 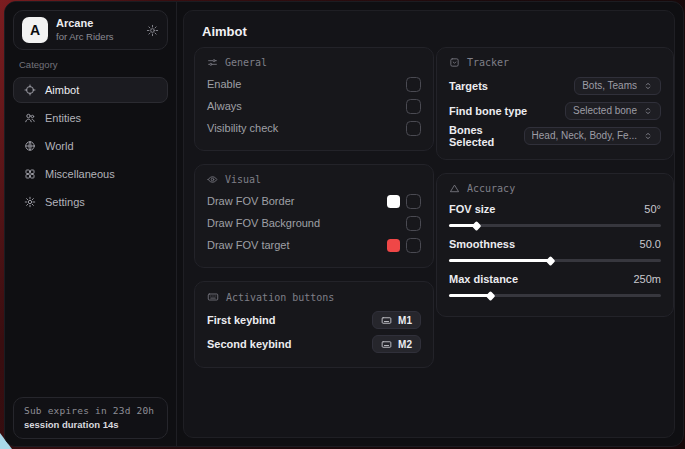 What do you see at coordinates (314, 216) in the screenshot?
I see `visual-card: Visual Draw FOV Border Draw FOV Backgrou…` at bounding box center [314, 216].